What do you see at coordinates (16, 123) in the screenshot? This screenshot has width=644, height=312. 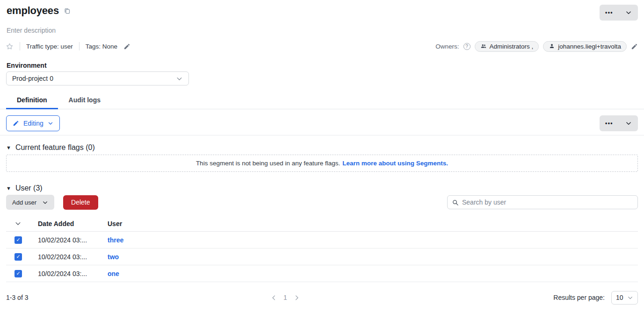 I see `pencil-icon` at bounding box center [16, 123].